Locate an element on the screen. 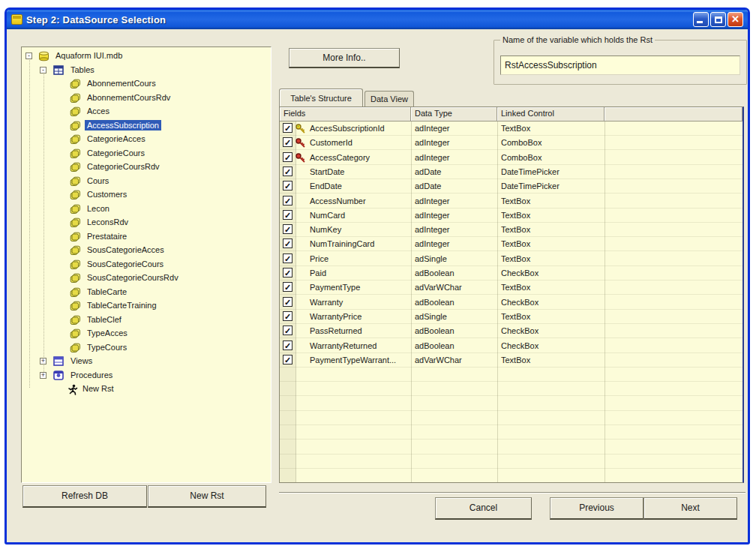 The width and height of the screenshot is (756, 552). field-row-numcard: ✓NumCardadIntegerTextBox is located at coordinates (512, 216).